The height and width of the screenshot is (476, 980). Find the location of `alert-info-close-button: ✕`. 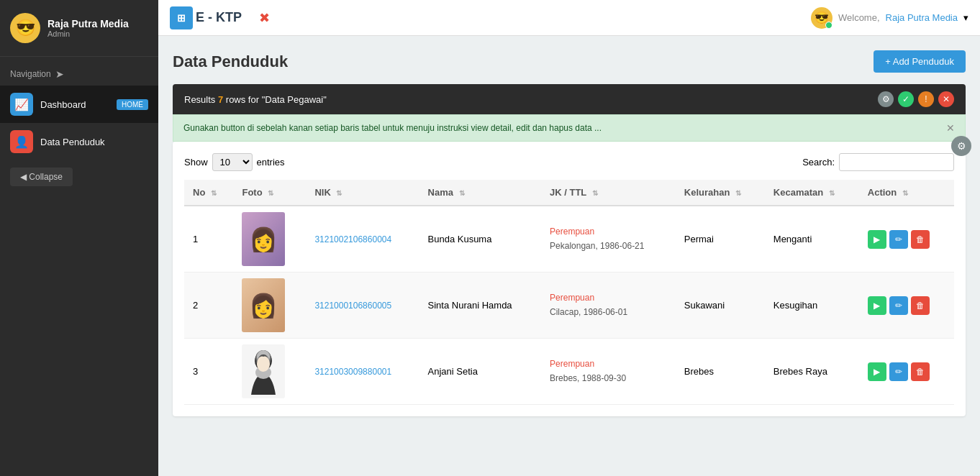

alert-info-close-button: ✕ is located at coordinates (950, 128).